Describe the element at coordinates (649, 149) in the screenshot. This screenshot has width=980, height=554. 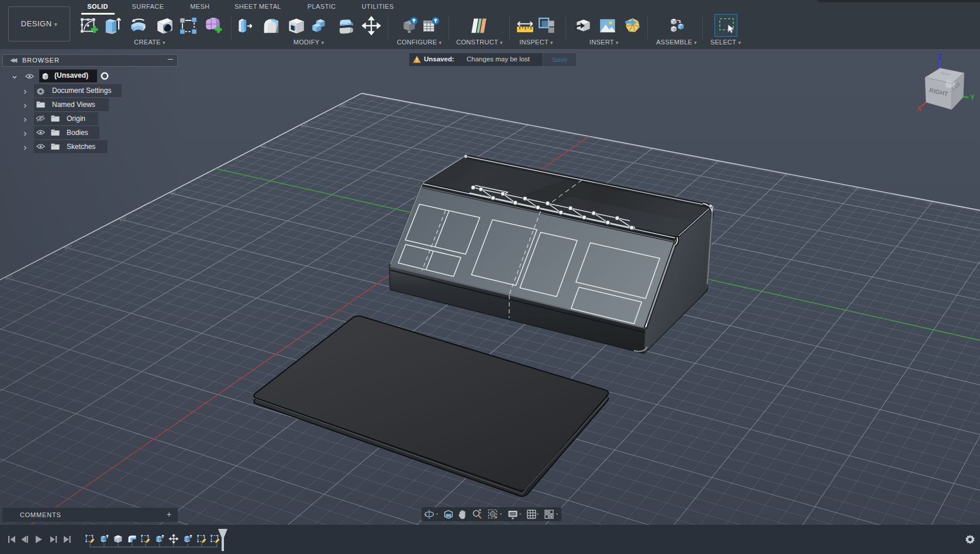
I see `svg-text: 50` at that location.